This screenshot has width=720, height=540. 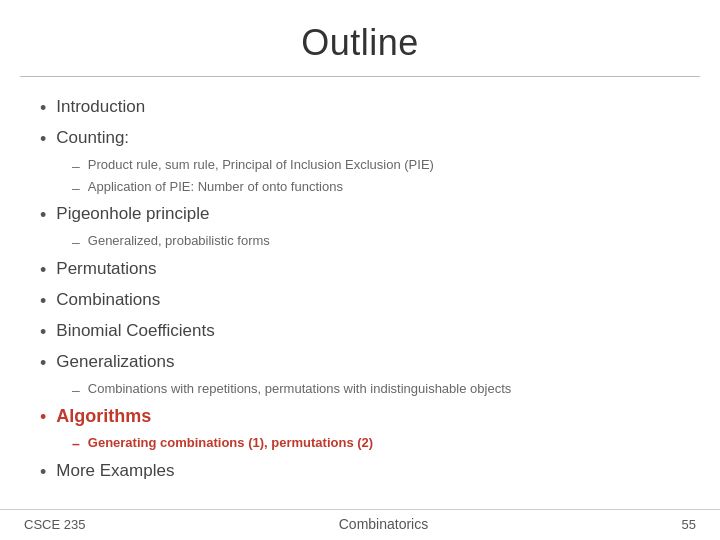 I want to click on title-area: Outline, so click(x=360, y=36).